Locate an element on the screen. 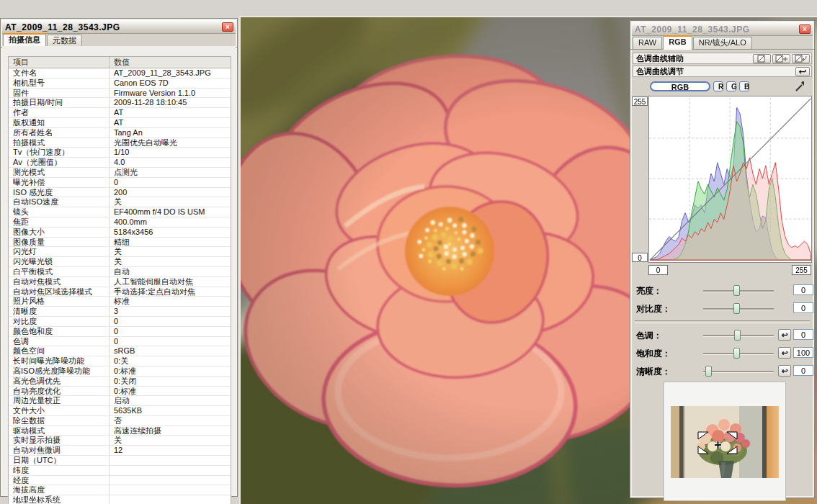  contrast-slider-thumb is located at coordinates (736, 308).